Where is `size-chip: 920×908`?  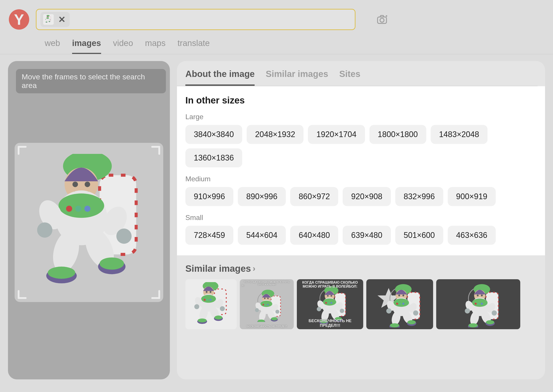
size-chip: 920×908 is located at coordinates (367, 196).